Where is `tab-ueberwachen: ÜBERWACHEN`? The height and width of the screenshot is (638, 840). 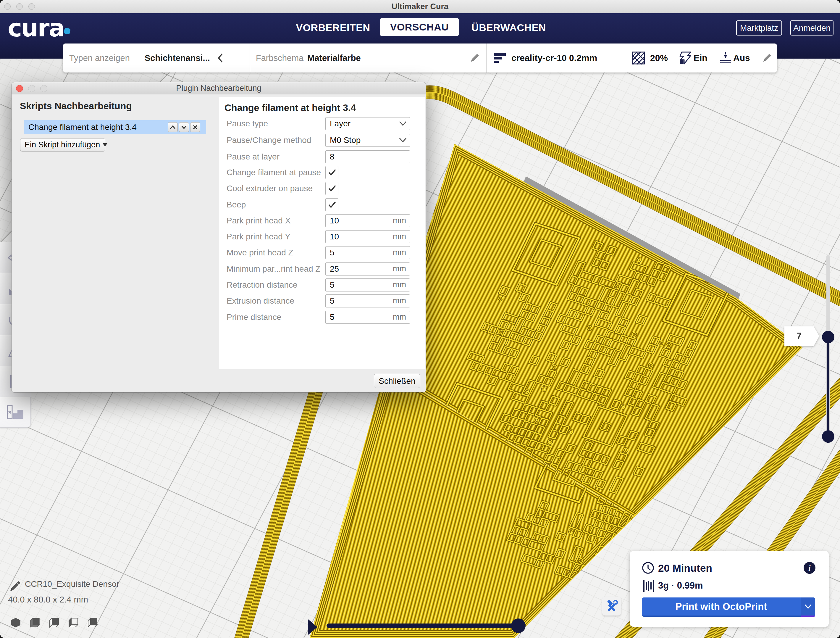 tab-ueberwachen: ÜBERWACHEN is located at coordinates (509, 27).